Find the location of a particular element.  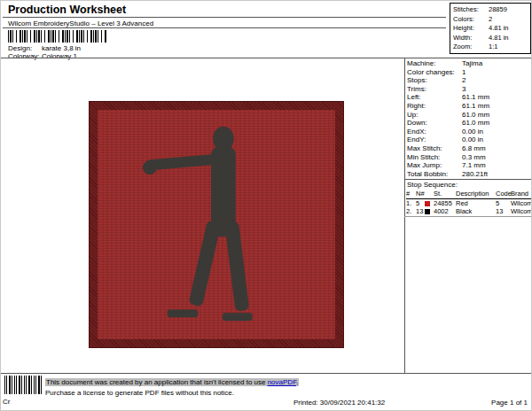

summary-row: Width:4.81 in is located at coordinates (491, 39).